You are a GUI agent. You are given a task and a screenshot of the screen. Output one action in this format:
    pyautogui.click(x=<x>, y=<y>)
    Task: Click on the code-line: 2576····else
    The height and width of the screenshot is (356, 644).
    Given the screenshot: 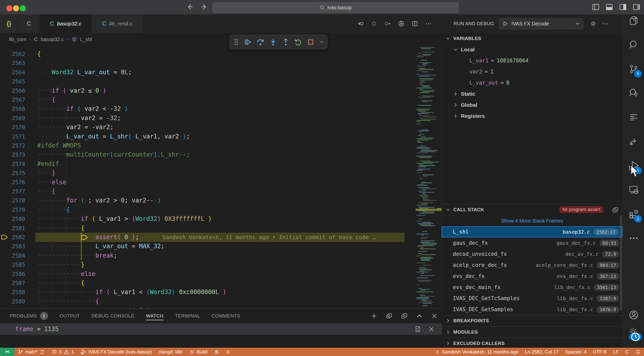 What is the action you would take?
    pyautogui.click(x=221, y=182)
    